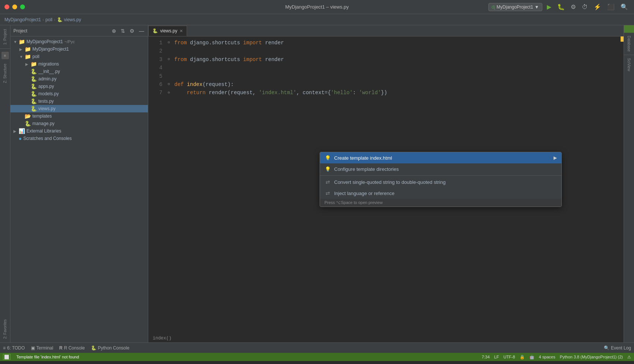 The height and width of the screenshot is (364, 634). Describe the element at coordinates (42, 348) in the screenshot. I see `bottom-tab-terminal: ▣ Terminal` at that location.